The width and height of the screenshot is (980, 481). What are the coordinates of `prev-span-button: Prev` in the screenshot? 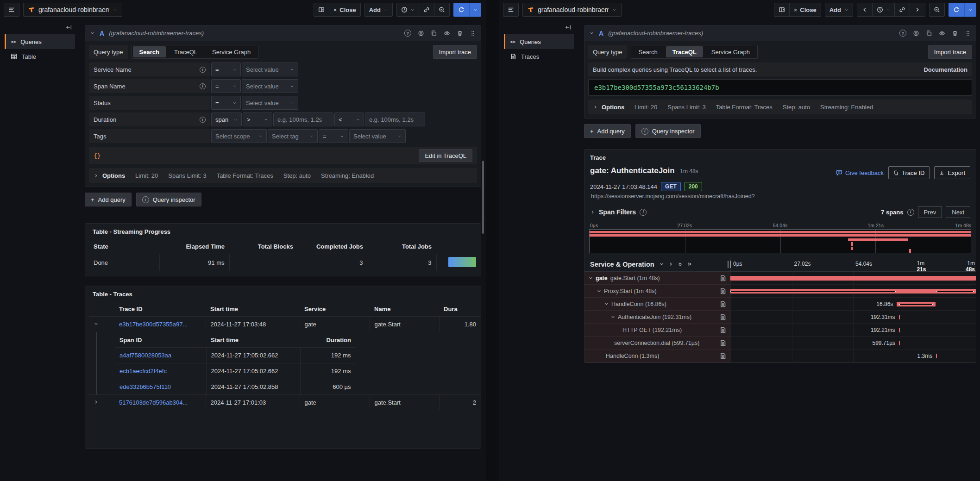 It's located at (930, 212).